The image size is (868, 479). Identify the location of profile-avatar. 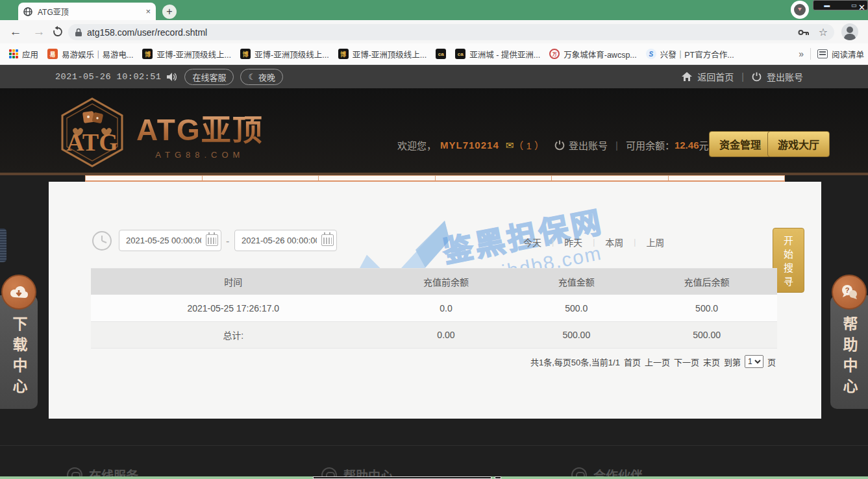
(850, 32).